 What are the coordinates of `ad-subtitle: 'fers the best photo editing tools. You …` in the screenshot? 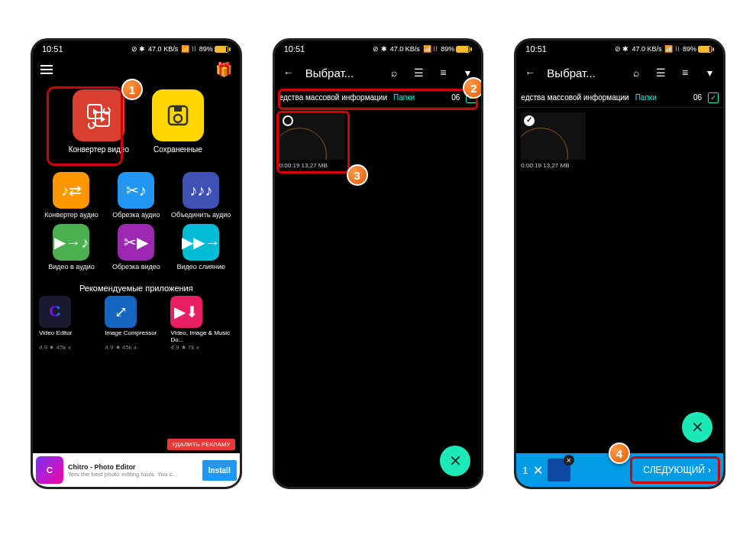 It's located at (135, 474).